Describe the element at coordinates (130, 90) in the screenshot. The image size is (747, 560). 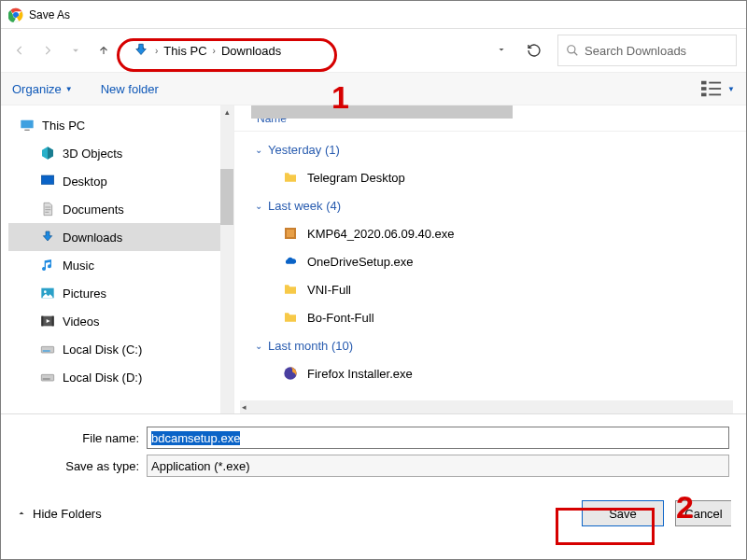
I see `new-folder-button: New folder` at that location.